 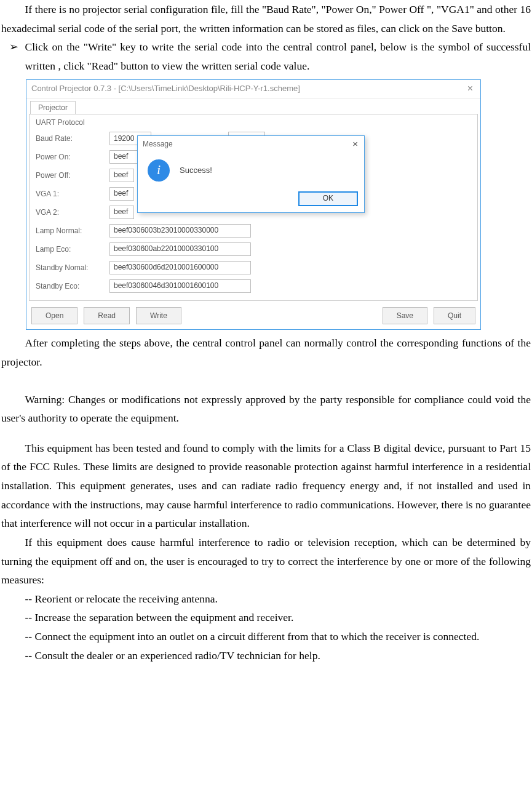 What do you see at coordinates (266, 57) in the screenshot?
I see `bullet-item: ➢ Click on the "Write" key to write the …` at bounding box center [266, 57].